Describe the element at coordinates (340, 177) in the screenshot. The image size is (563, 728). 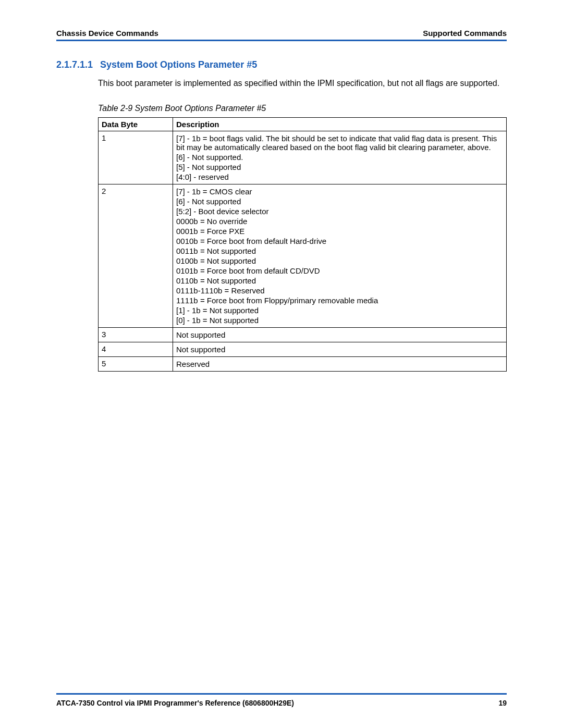
I see `description-line: [4:0] - reserved` at that location.